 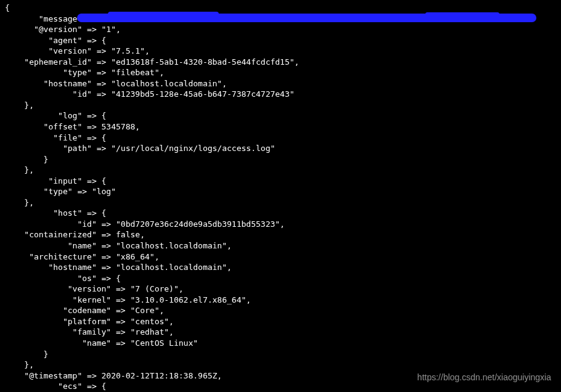 What do you see at coordinates (17, 170) in the screenshot?
I see `brace-close-log: },` at bounding box center [17, 170].